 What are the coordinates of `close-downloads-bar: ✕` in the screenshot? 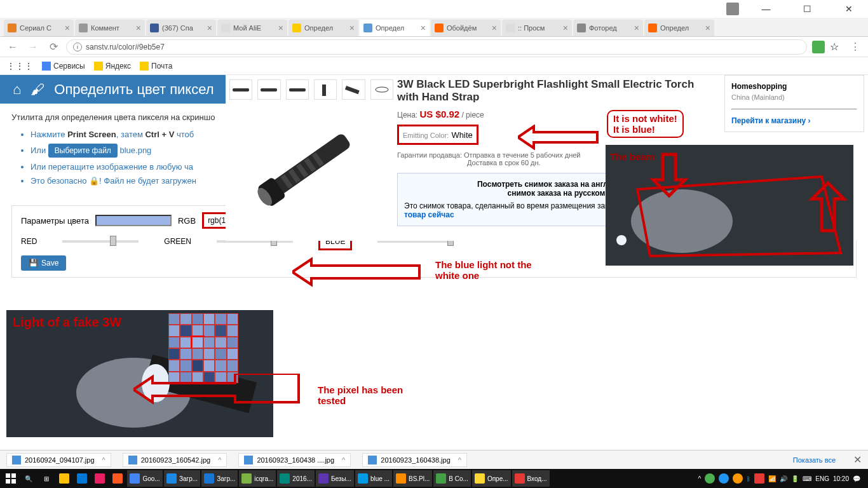 It's located at (858, 460).